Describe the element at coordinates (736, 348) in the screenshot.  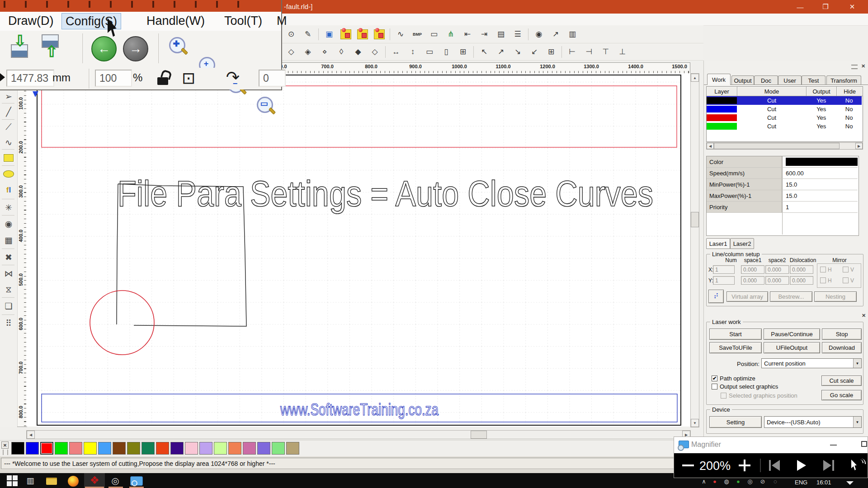
I see `save-to-ufile-button: SaveToUFile` at that location.